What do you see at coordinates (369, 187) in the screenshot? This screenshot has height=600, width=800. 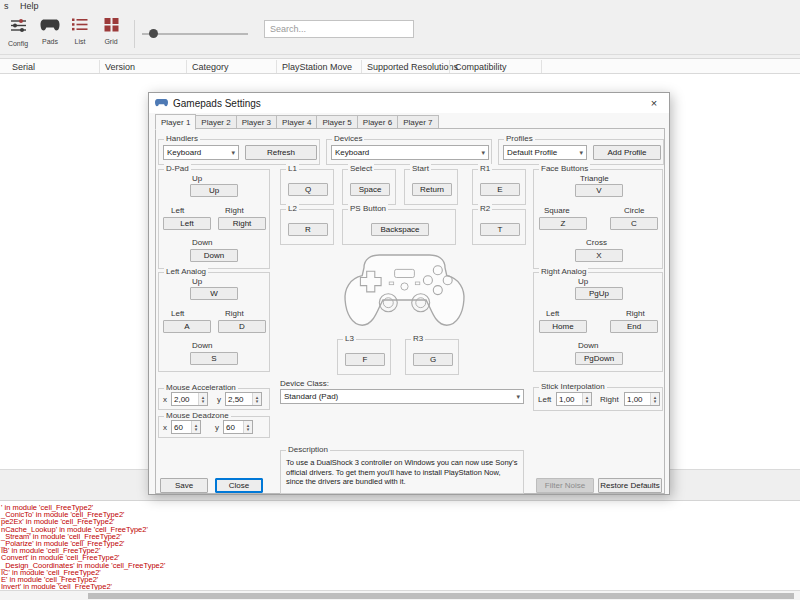 I see `select-group: Select Space` at bounding box center [369, 187].